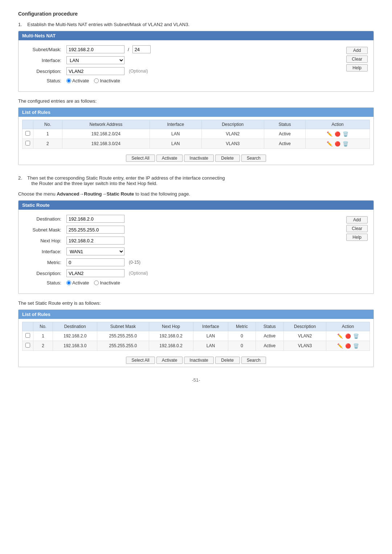 Image resolution: width=392 pixels, height=554 pixels. I want to click on menu-note: Choose the menu Advanced→Routing→Static …, so click(196, 194).